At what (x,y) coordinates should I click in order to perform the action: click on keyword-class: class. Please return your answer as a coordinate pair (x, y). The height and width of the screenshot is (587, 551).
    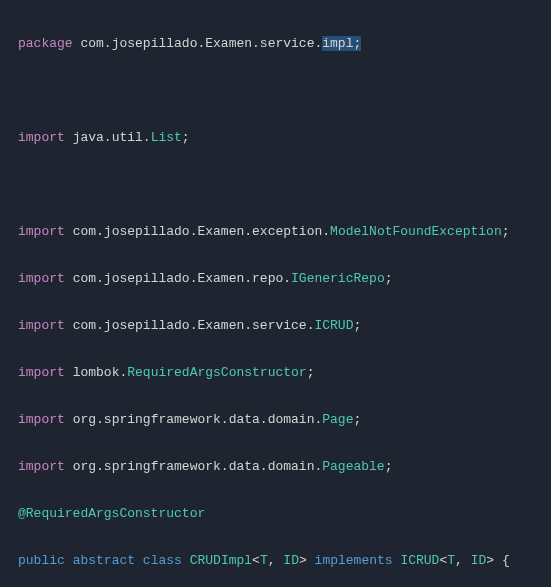
    Looking at the image, I should click on (162, 560).